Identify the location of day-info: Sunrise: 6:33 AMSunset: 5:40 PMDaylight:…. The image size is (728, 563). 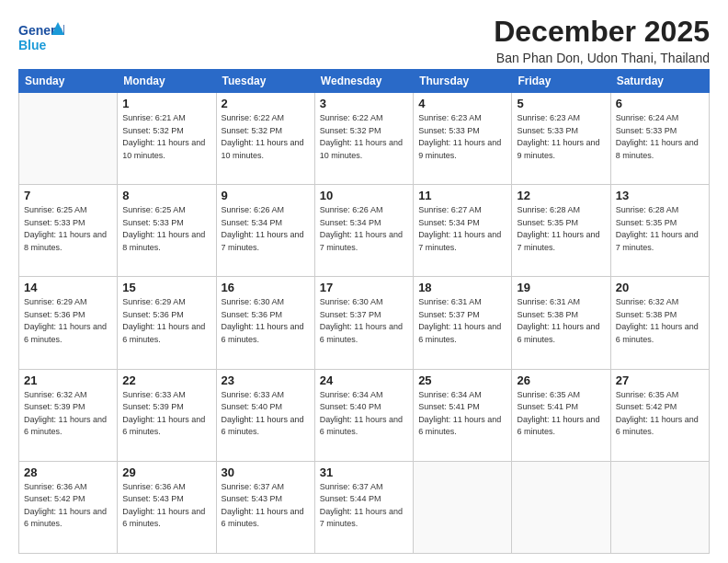
(263, 414).